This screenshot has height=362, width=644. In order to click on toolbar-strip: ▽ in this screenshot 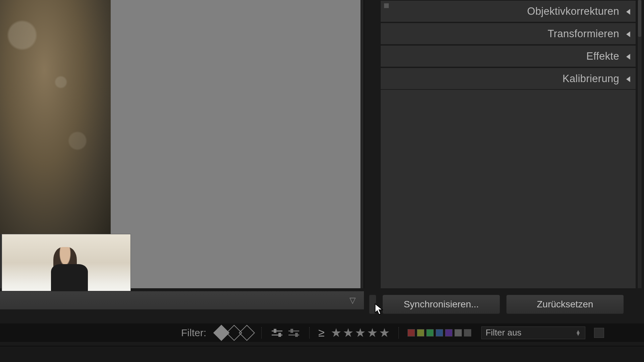, I will do `click(182, 300)`.